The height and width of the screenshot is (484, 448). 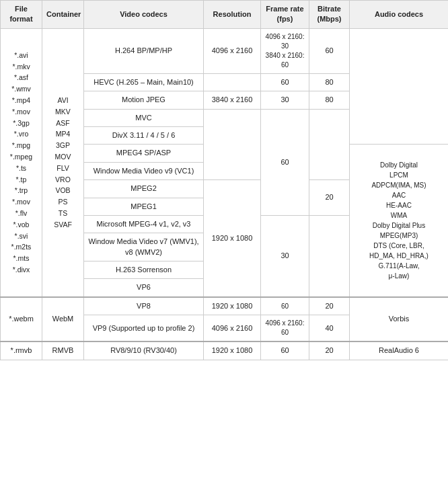 I want to click on header-resolution: Resolution, so click(x=233, y=15).